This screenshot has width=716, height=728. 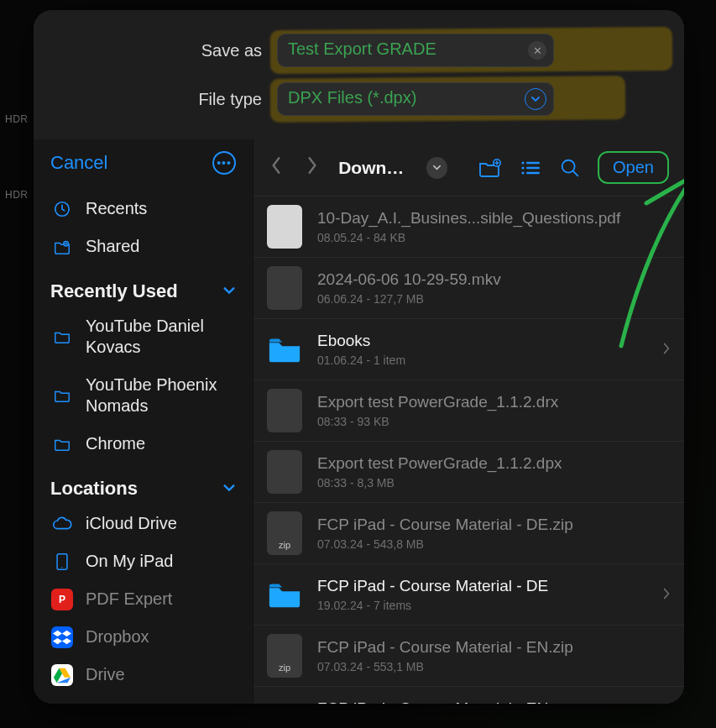 What do you see at coordinates (276, 168) in the screenshot?
I see `back-button` at bounding box center [276, 168].